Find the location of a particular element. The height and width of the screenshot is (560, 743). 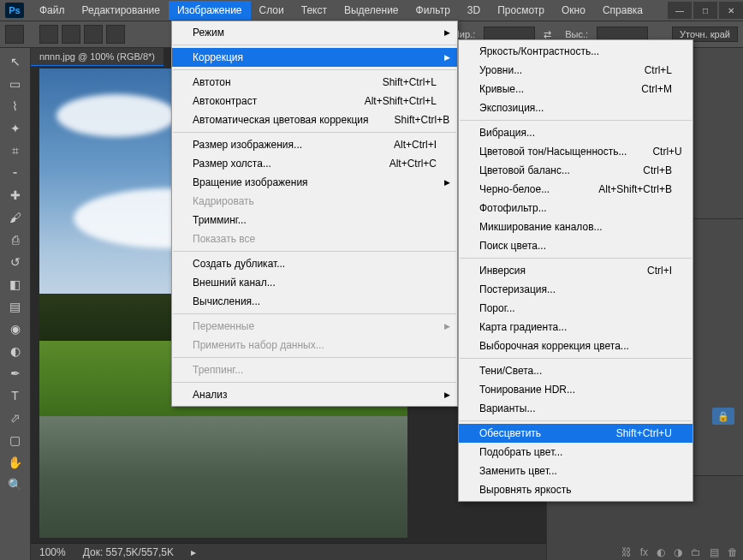

menu-item-label: Обесцветить is located at coordinates (510, 433).